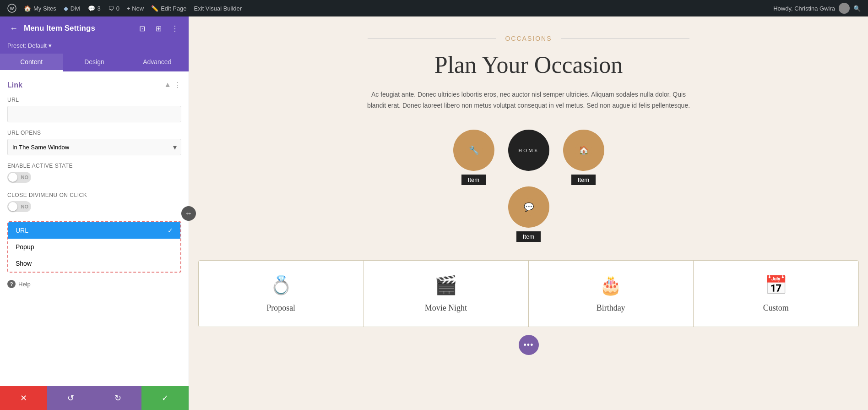 Image resolution: width=868 pixels, height=410 pixels. Describe the element at coordinates (94, 47) in the screenshot. I see `preset-selector: Preset: Default ▾` at that location.